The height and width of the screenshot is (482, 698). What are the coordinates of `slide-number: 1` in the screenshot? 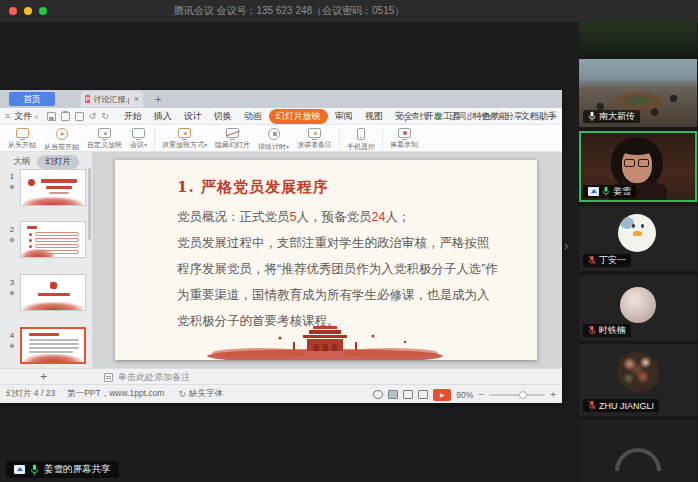 It's located at (12, 176).